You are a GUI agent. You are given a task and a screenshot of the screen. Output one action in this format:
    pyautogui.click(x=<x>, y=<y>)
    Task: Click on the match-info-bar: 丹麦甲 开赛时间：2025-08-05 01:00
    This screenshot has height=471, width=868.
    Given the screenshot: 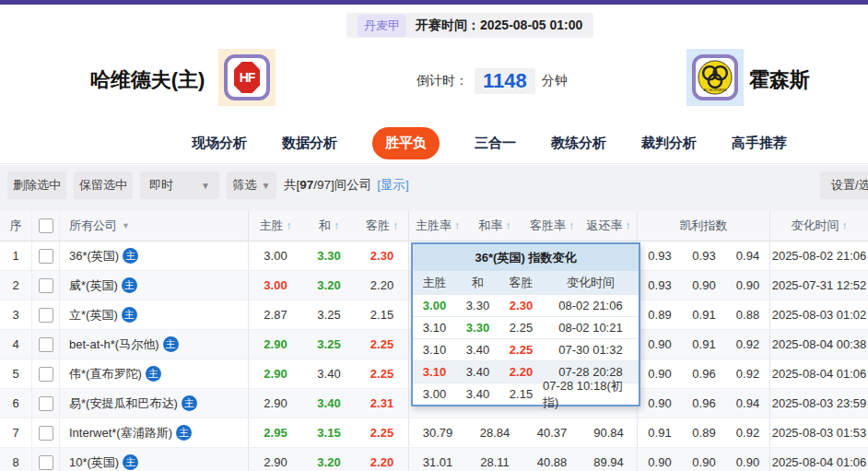 What is the action you would take?
    pyautogui.click(x=470, y=26)
    